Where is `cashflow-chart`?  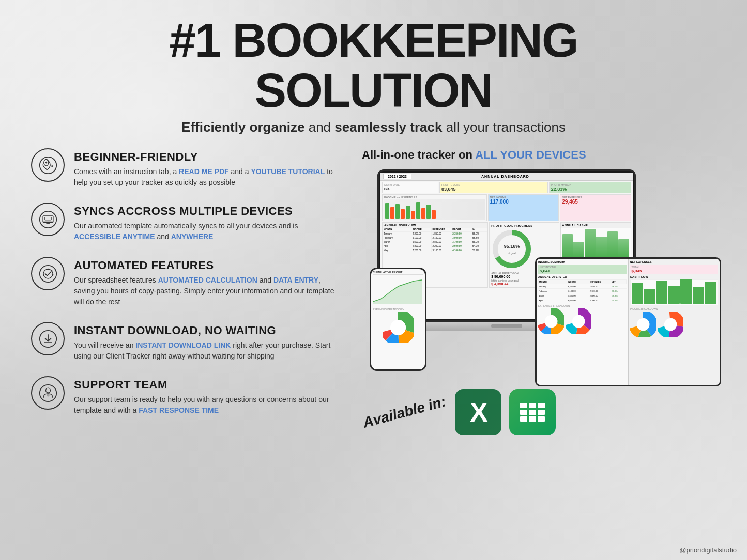 cashflow-chart is located at coordinates (596, 243).